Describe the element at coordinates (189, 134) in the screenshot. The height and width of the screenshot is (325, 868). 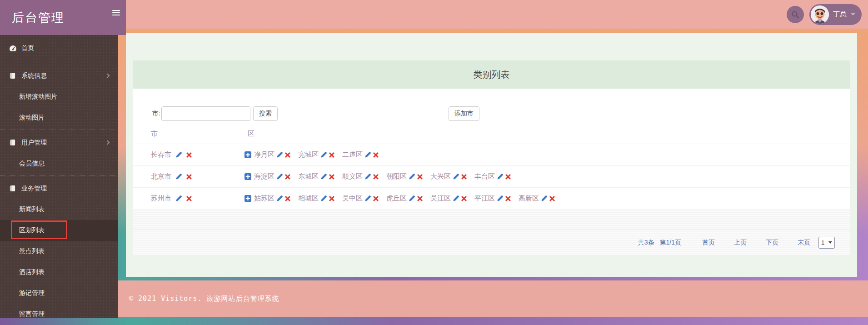
I see `column-header-city: 市` at that location.